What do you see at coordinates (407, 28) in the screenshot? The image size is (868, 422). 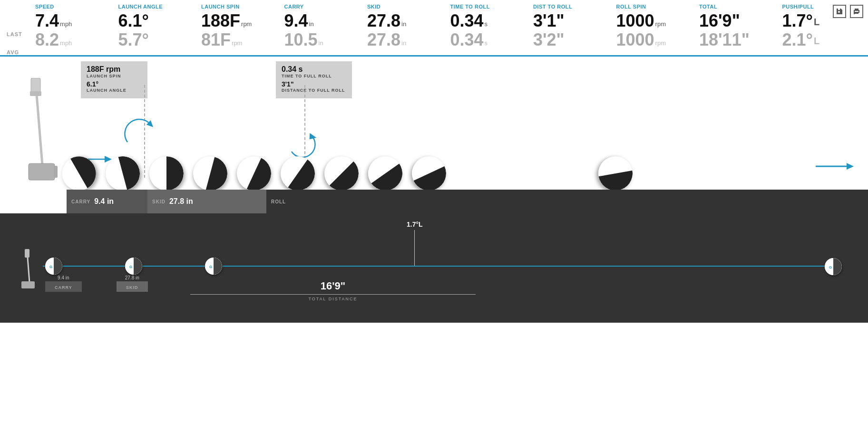 I see `skid-col: SKID 27.8 in 27.8 in` at bounding box center [407, 28].